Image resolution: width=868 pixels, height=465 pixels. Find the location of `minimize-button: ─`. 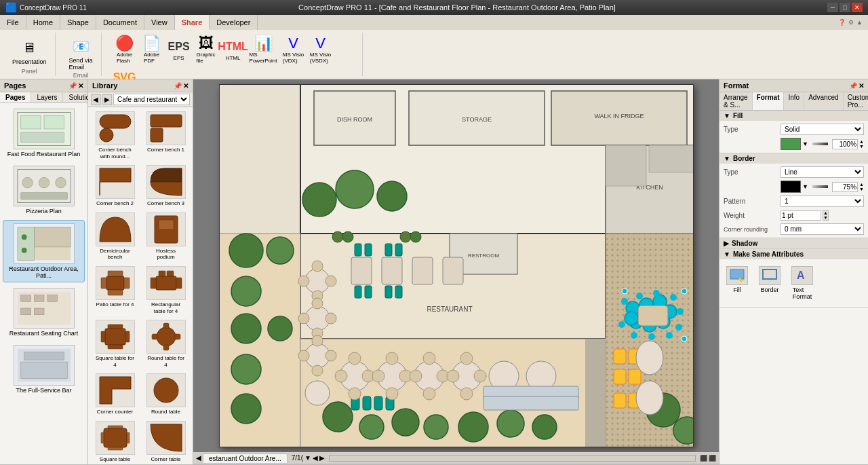

minimize-button: ─ is located at coordinates (833, 7).